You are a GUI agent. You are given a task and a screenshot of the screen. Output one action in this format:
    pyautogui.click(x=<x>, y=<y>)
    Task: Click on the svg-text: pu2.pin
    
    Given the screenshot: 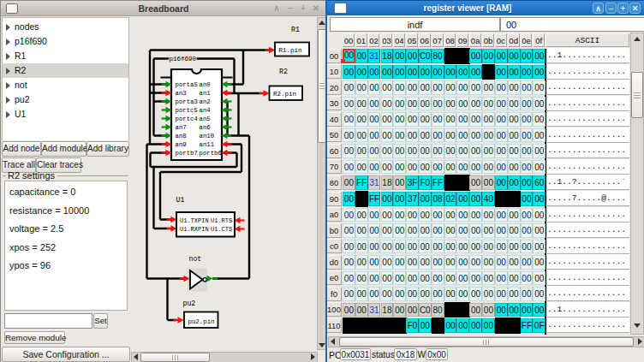 What is the action you would take?
    pyautogui.click(x=202, y=322)
    